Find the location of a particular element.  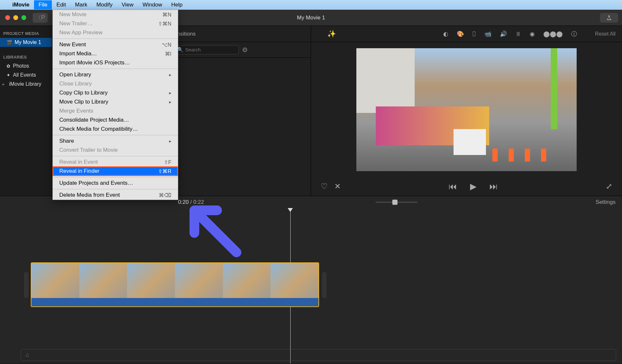

equalizer-icon: ⫼ is located at coordinates (518, 34).